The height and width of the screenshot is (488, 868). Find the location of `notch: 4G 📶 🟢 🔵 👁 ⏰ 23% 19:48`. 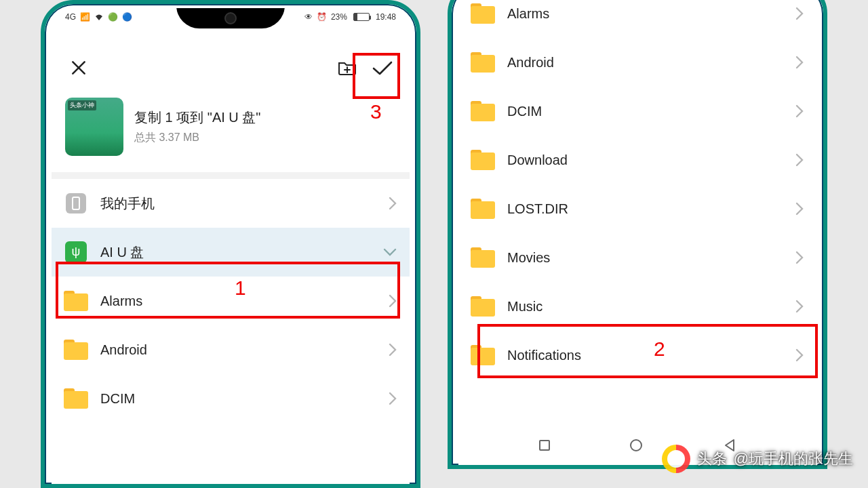

notch: 4G 📶 🟢 🔵 👁 ⏰ 23% 19:48 is located at coordinates (231, 21).